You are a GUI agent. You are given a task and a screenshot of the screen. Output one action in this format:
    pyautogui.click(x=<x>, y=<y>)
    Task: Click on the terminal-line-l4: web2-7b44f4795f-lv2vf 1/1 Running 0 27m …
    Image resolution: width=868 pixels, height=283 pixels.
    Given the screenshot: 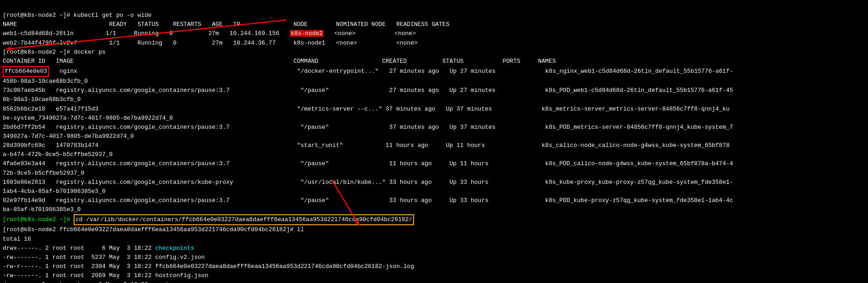 What is the action you would take?
    pyautogui.click(x=434, y=43)
    